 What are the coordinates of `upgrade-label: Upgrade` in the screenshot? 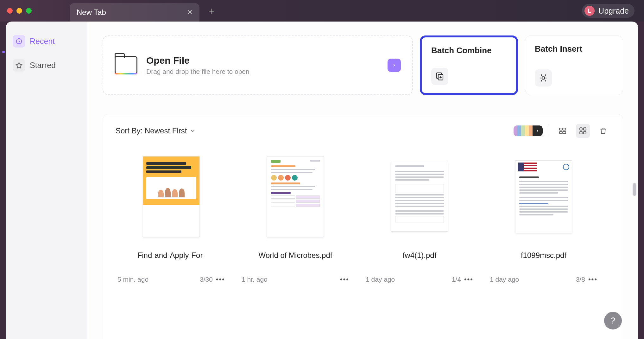 It's located at (614, 11).